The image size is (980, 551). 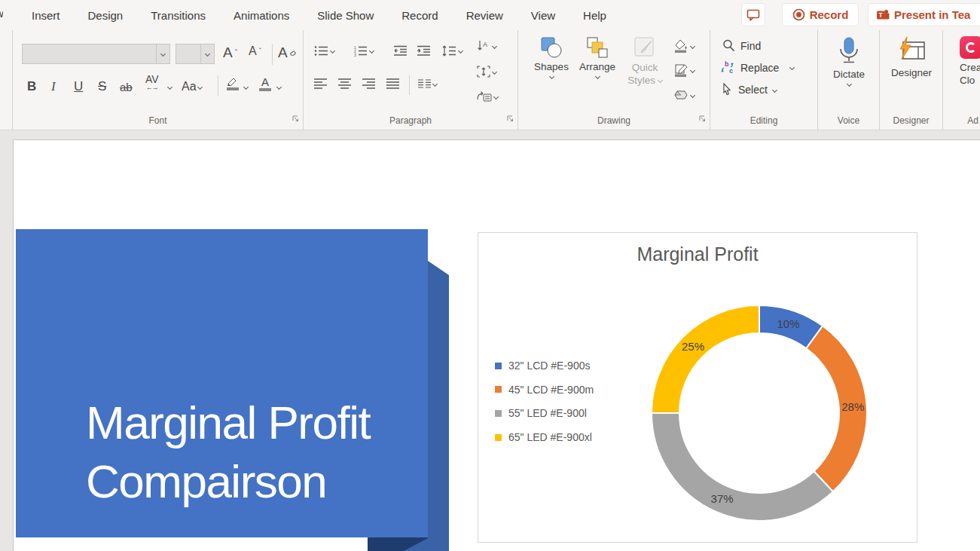 I want to click on justify-button, so click(x=393, y=84).